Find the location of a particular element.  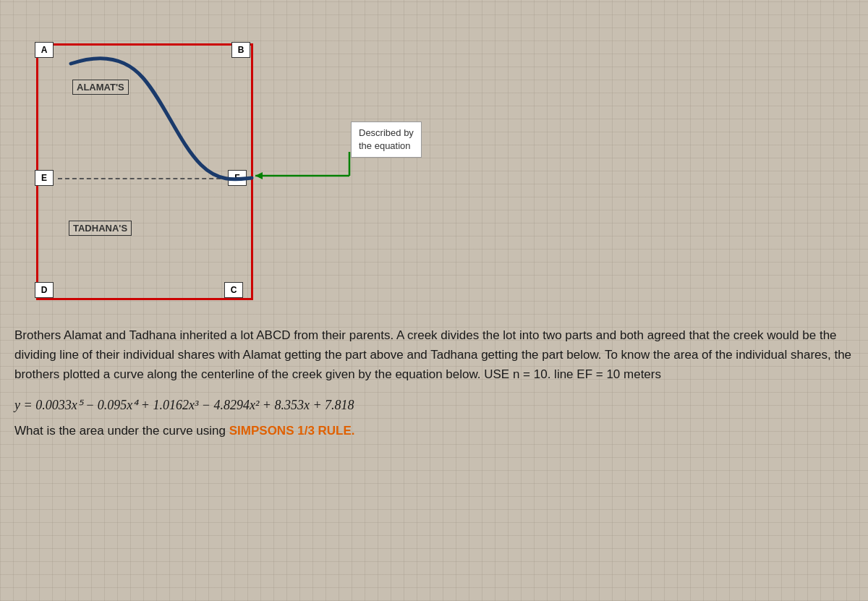

corner-label-C: C is located at coordinates (234, 290).